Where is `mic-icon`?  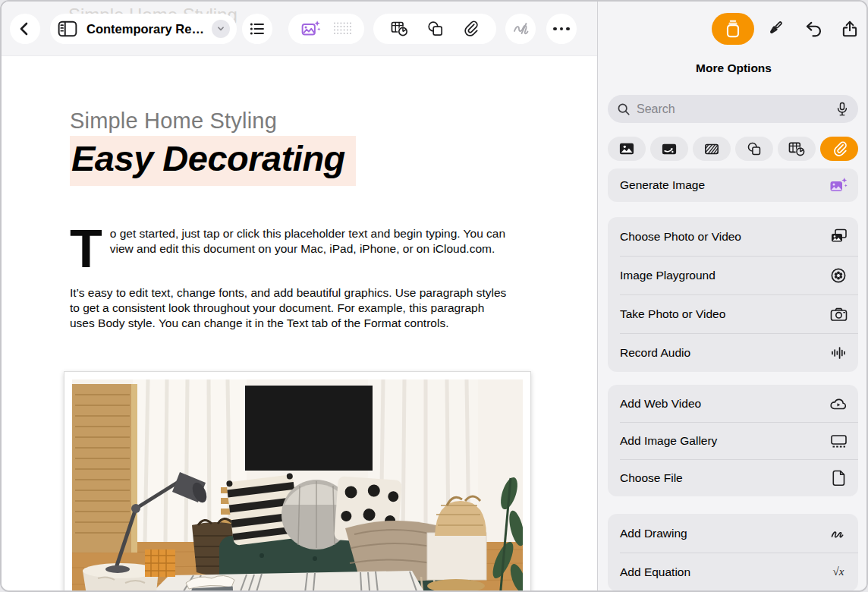
mic-icon is located at coordinates (842, 109).